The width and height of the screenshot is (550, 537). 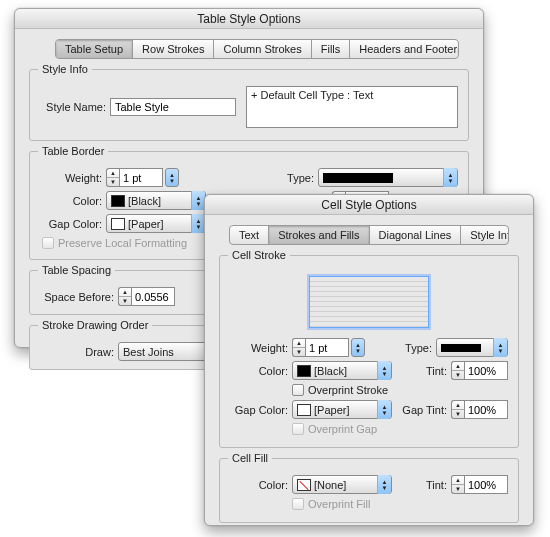 What do you see at coordinates (480, 484) in the screenshot?
I see `cf-tint-stepper: ▲▼` at bounding box center [480, 484].